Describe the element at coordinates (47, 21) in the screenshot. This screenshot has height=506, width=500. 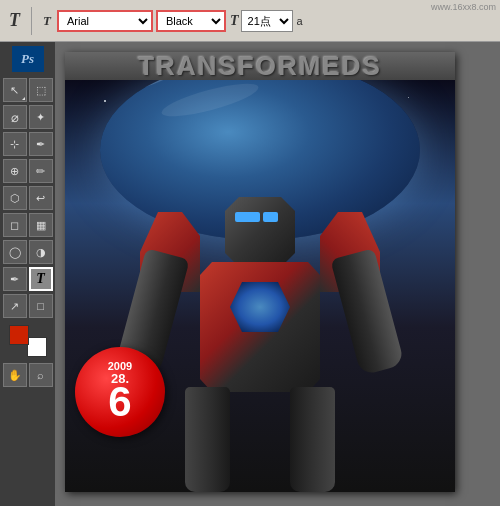
I see `font-size-icon: T` at that location.